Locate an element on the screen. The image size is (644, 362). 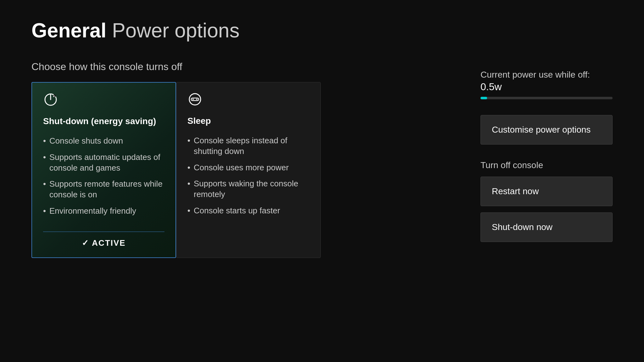
sleep-icon is located at coordinates (248, 101).